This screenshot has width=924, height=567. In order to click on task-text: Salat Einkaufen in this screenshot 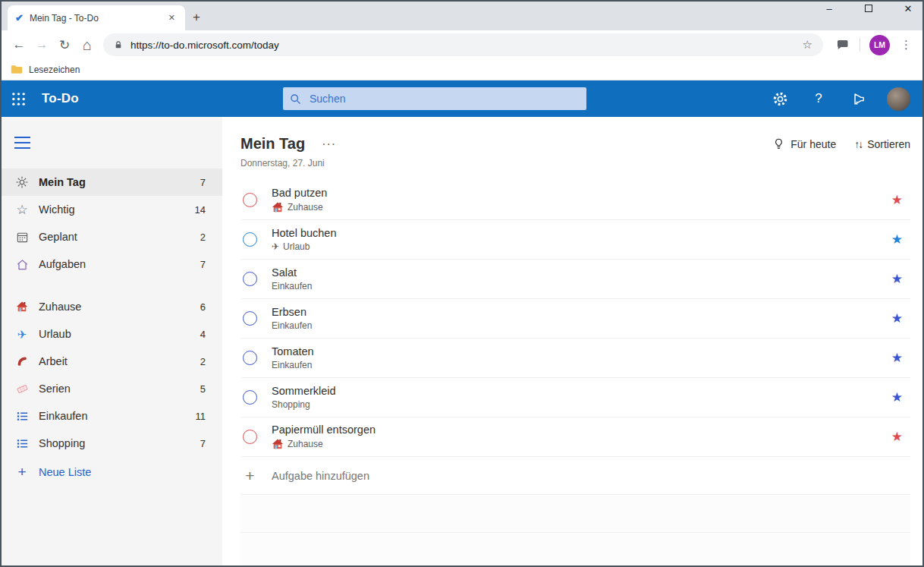, I will do `click(580, 279)`.